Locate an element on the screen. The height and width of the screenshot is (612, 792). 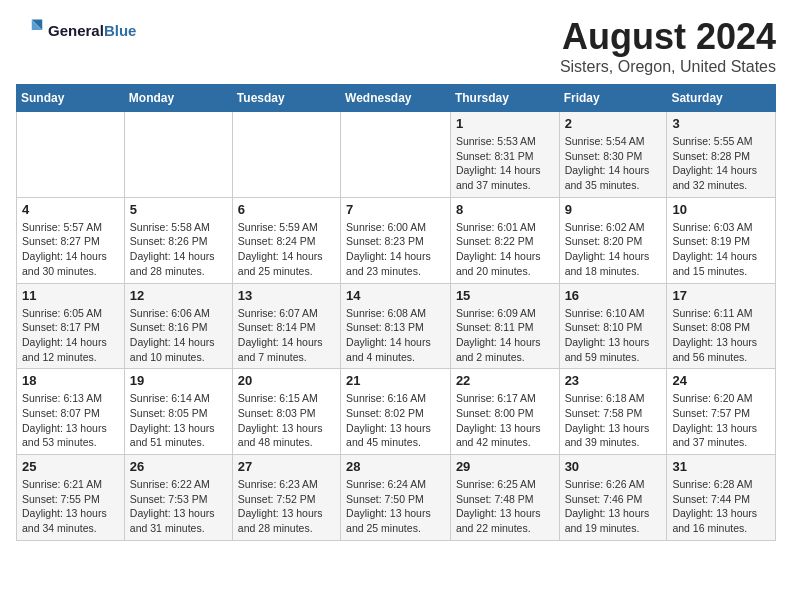
calendar-cell: 27Sunrise: 6:23 AM Sunset: 7:52 PM Dayli… is located at coordinates (286, 498).